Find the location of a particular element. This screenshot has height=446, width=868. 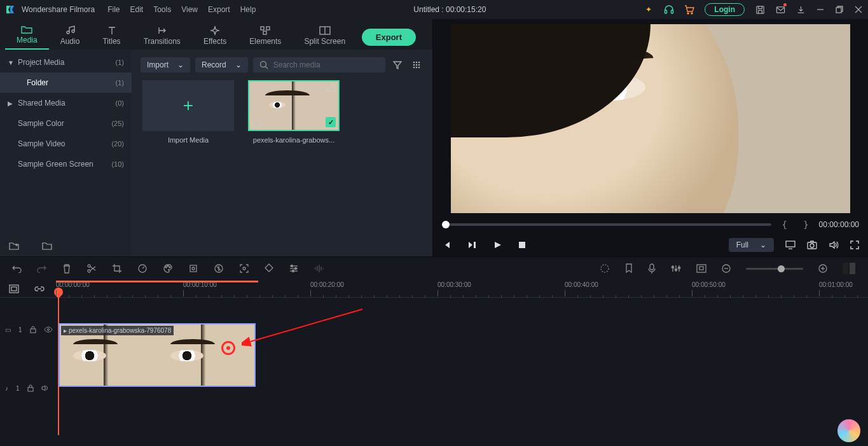

crop-button is located at coordinates (117, 268).